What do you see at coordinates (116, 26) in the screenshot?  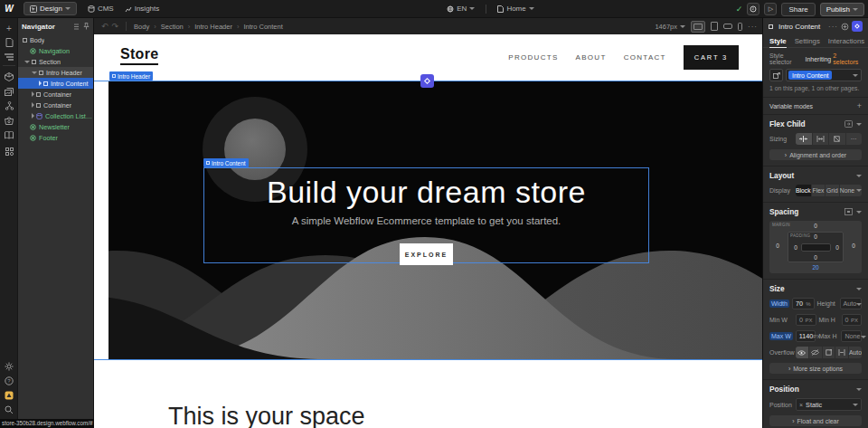 I see `redo-icon: ↷` at bounding box center [116, 26].